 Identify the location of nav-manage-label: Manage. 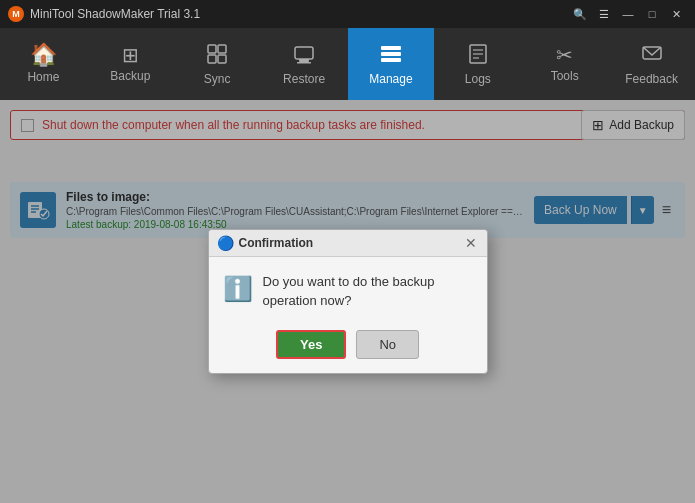
(390, 79).